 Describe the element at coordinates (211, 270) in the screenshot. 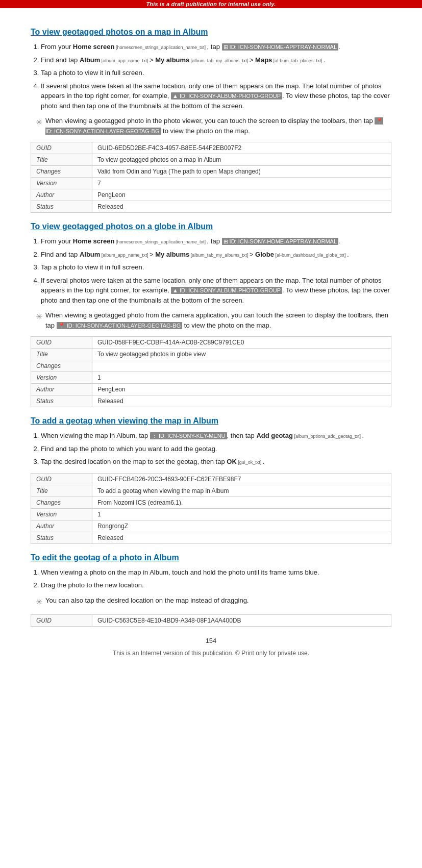

I see `steps-list-globe: From your Home screen [homescreen_string…` at that location.